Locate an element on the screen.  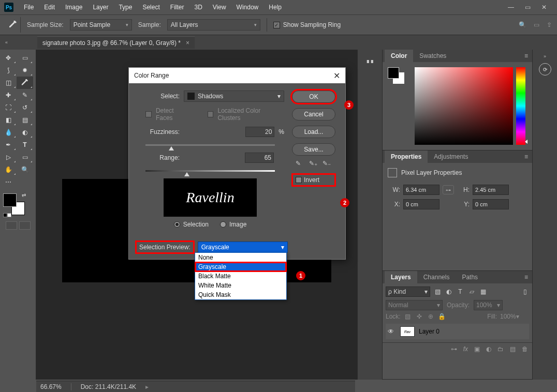
menu-select: Select is located at coordinates (151, 7).